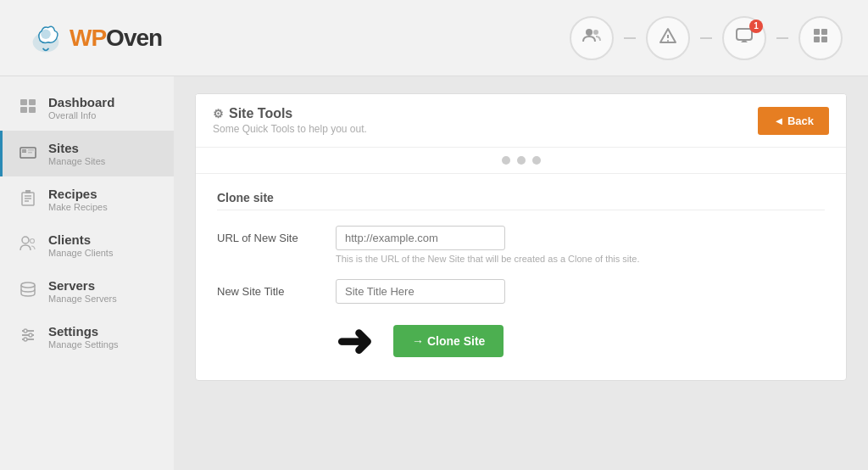 Image resolution: width=868 pixels, height=470 pixels. What do you see at coordinates (28, 292) in the screenshot?
I see `servers-icon` at bounding box center [28, 292].